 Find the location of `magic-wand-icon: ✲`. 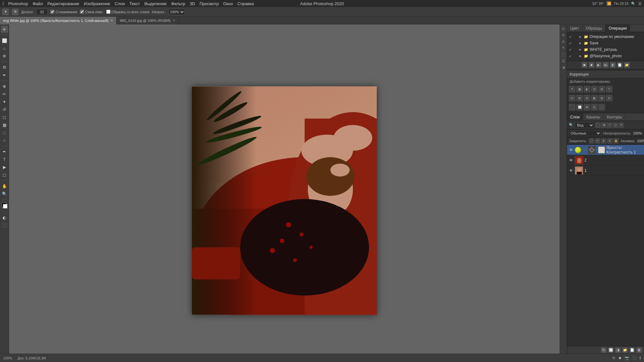

magic-wand-icon: ✲ is located at coordinates (15, 12).